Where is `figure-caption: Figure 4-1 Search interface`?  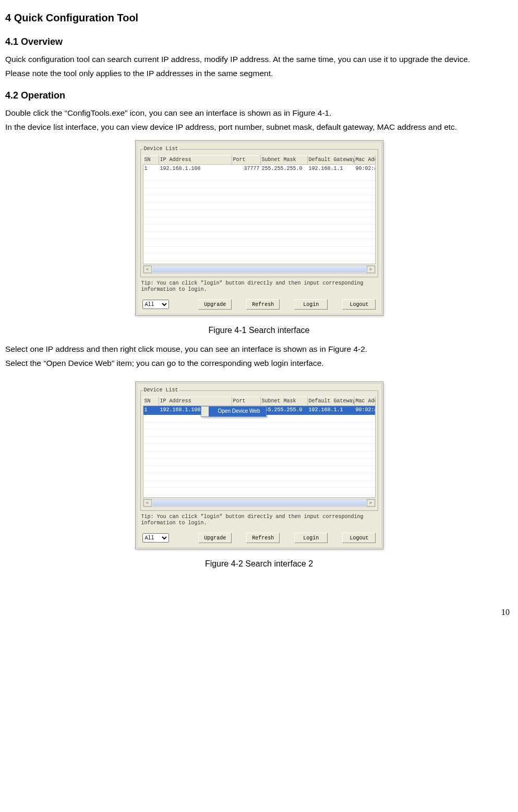
figure-caption: Figure 4-1 Search interface is located at coordinates (259, 330).